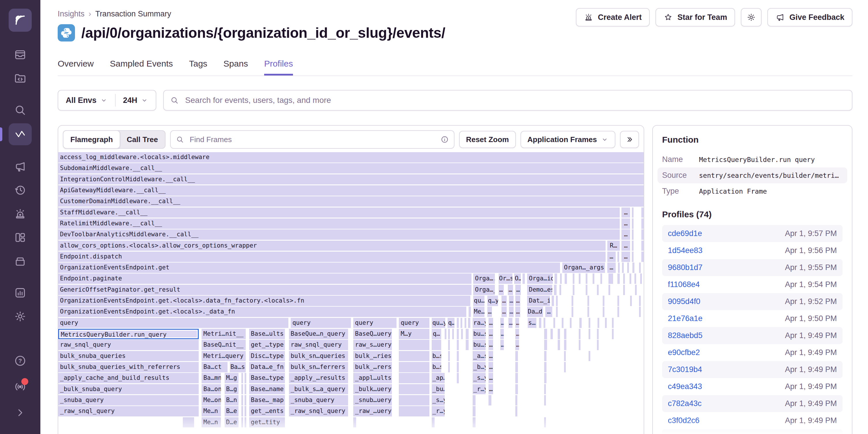 The image size is (868, 434). What do you see at coordinates (319, 378) in the screenshot?
I see `flame-frame: _apply_…results` at bounding box center [319, 378].